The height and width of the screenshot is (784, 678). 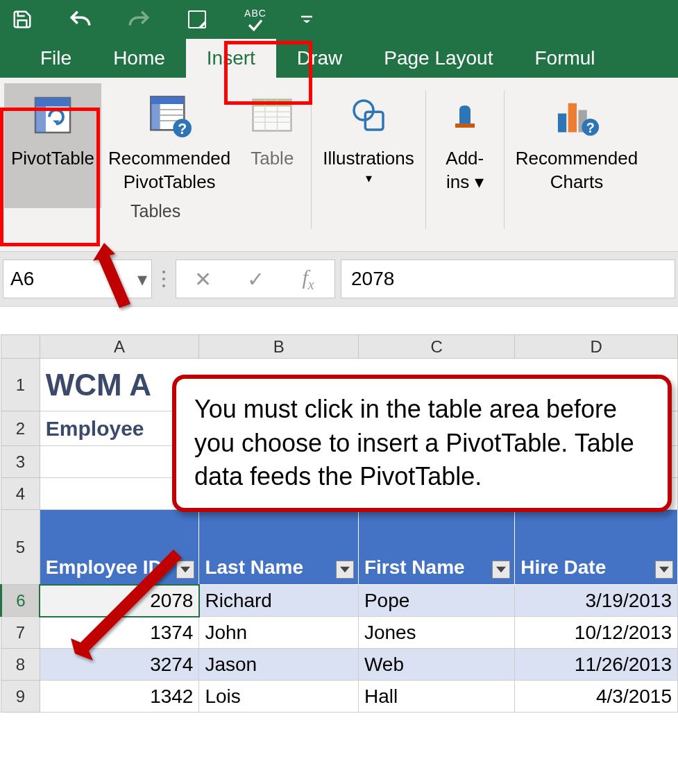 What do you see at coordinates (21, 429) in the screenshot?
I see `row-header-2: 2` at bounding box center [21, 429].